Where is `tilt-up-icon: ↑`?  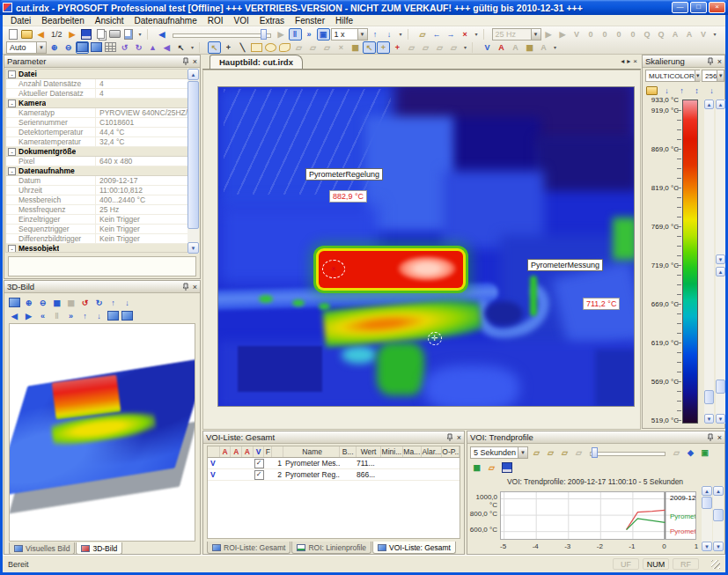 tilt-up-icon: ↑ is located at coordinates (113, 303).